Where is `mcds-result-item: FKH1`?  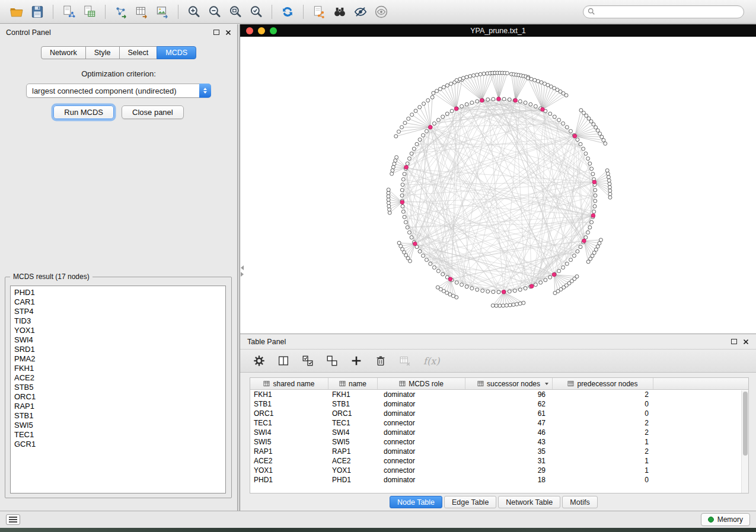
mcds-result-item: FKH1 is located at coordinates (118, 368).